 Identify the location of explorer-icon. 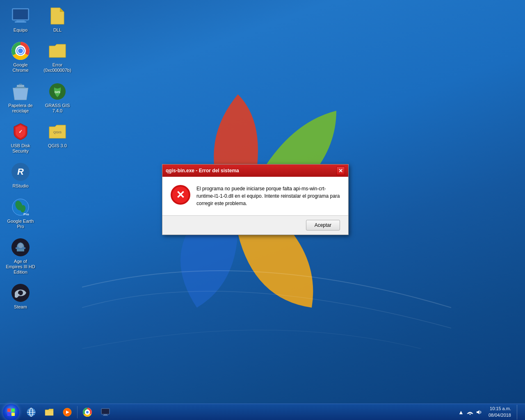
(49, 412).